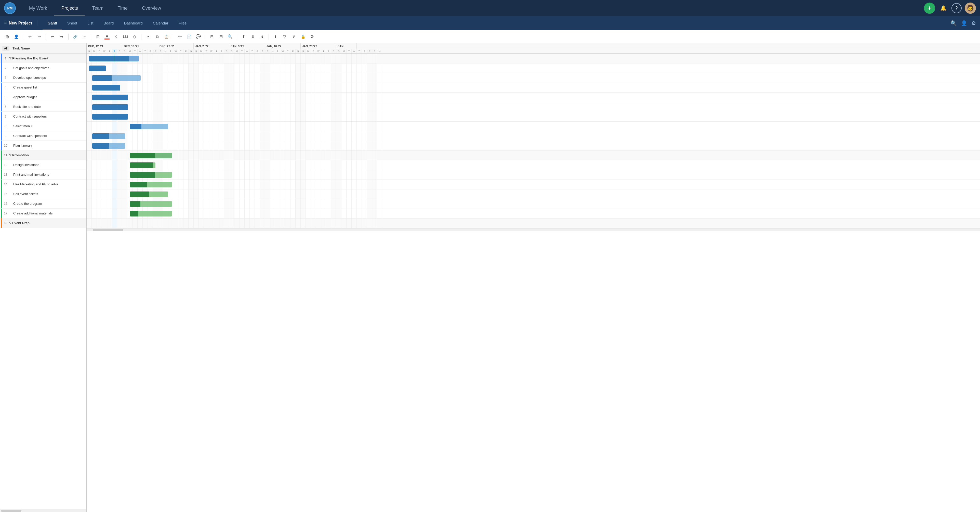  What do you see at coordinates (43, 107) in the screenshot?
I see `task-row: 6Book site and date` at bounding box center [43, 107].